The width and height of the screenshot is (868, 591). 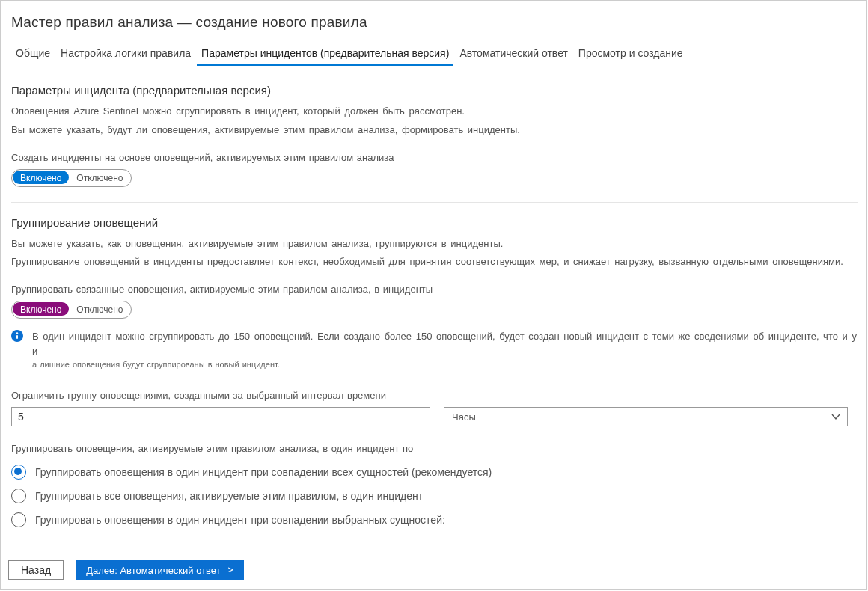 What do you see at coordinates (36, 570) in the screenshot?
I see `back-button: Назад` at bounding box center [36, 570].